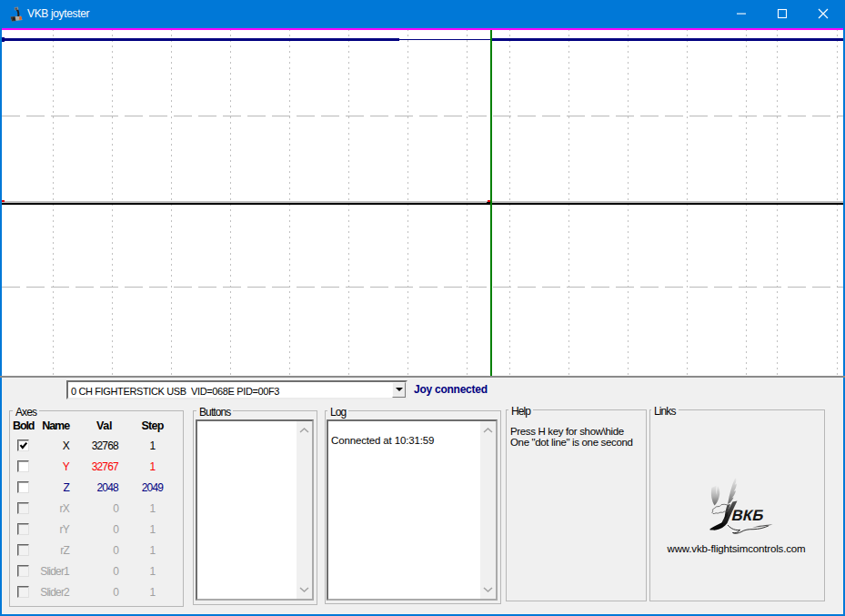  I want to click on svg-text: ВКБ, so click(748, 517).